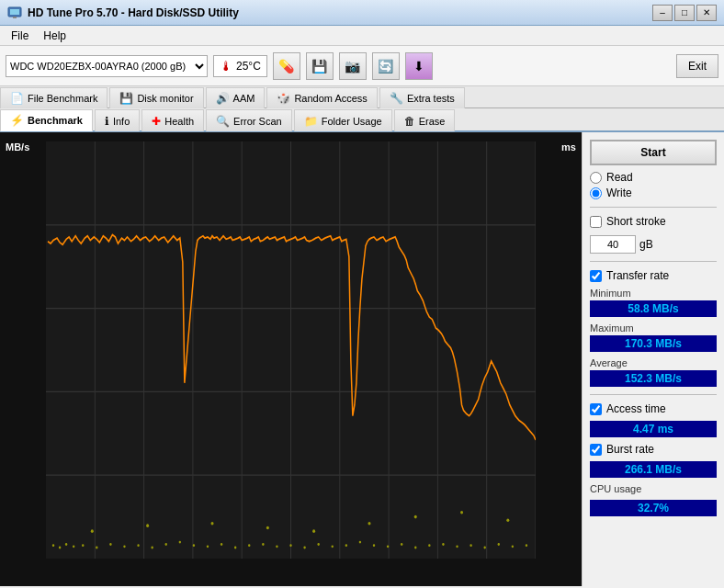  Describe the element at coordinates (353, 66) in the screenshot. I see `toolbar-btn-3: 📷` at that location.